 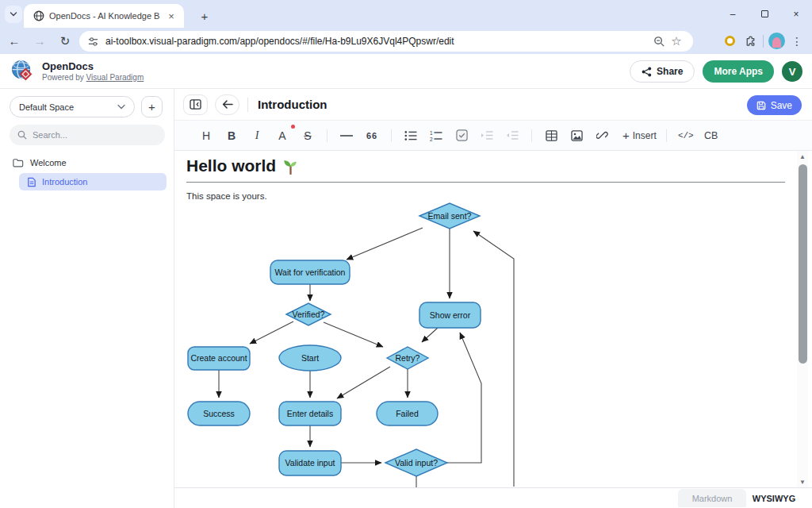 What do you see at coordinates (436, 136) in the screenshot?
I see `ordered-list-button: 1 2` at bounding box center [436, 136].